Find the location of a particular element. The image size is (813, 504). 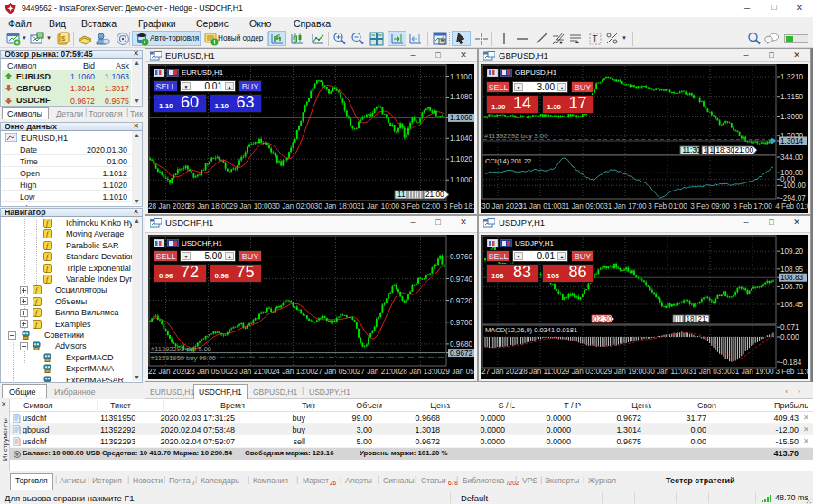

svg-text: 1.3150 is located at coordinates (791, 98).